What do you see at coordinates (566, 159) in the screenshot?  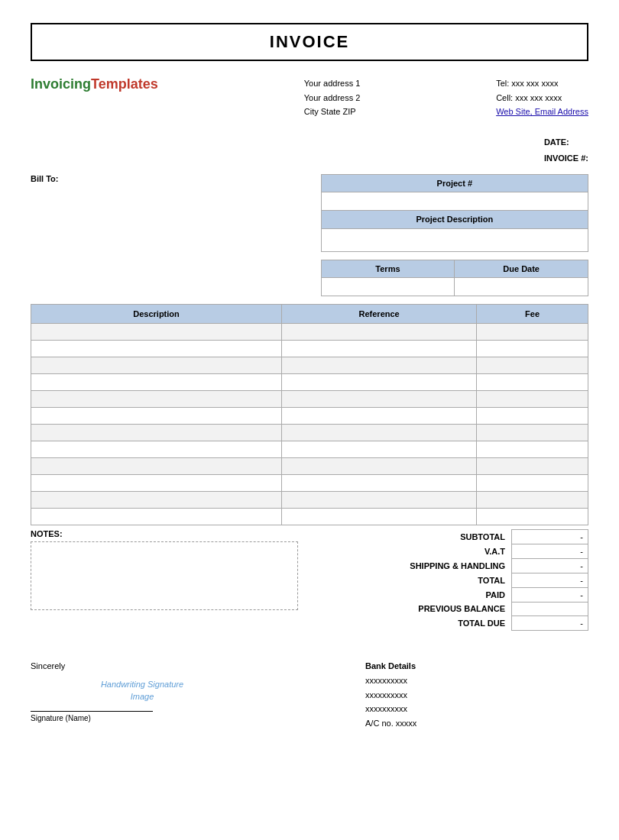 I see `invoice-row: INVOICE #:` at bounding box center [566, 159].